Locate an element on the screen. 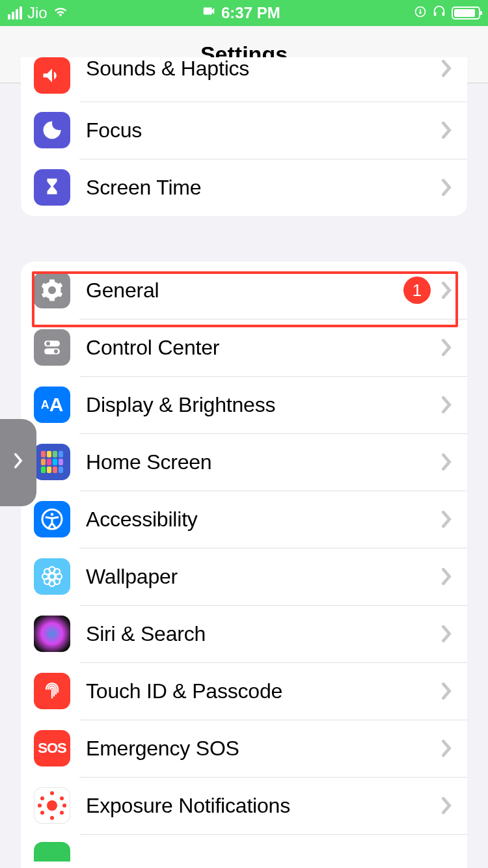 Image resolution: width=488 pixels, height=868 pixels. row-label: Sounds & Haptics is located at coordinates (264, 69).